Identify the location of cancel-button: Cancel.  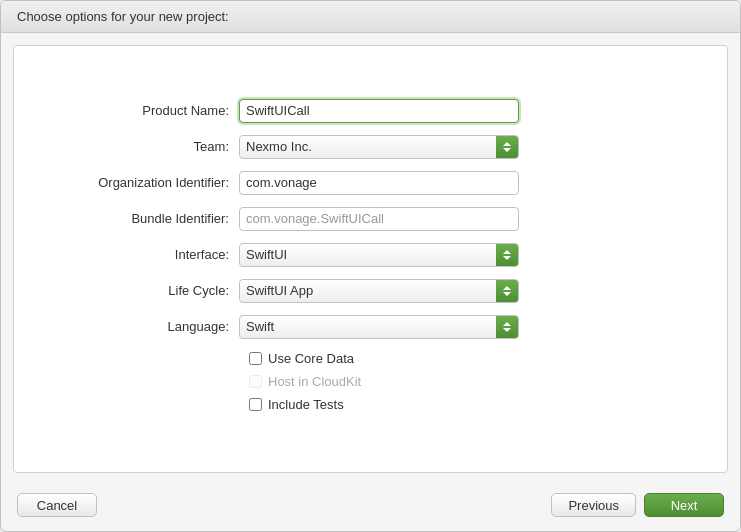
(57, 505).